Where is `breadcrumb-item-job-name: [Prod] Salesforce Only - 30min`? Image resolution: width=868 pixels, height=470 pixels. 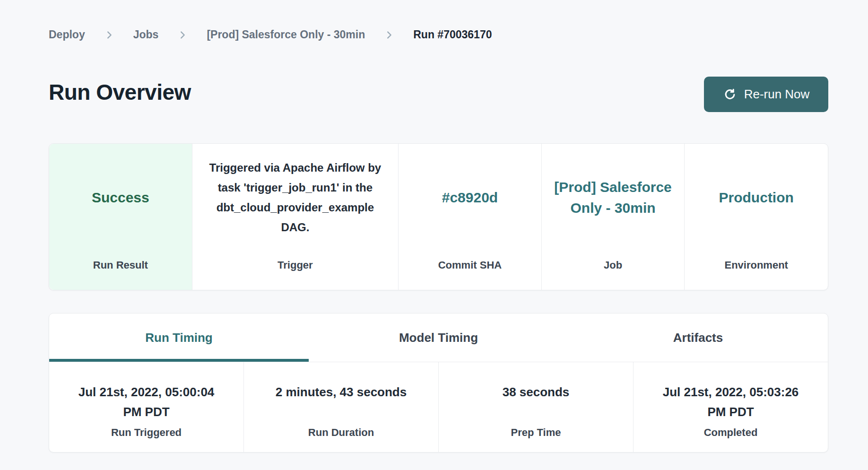
breadcrumb-item-job-name: [Prod] Salesforce Only - 30min is located at coordinates (286, 35).